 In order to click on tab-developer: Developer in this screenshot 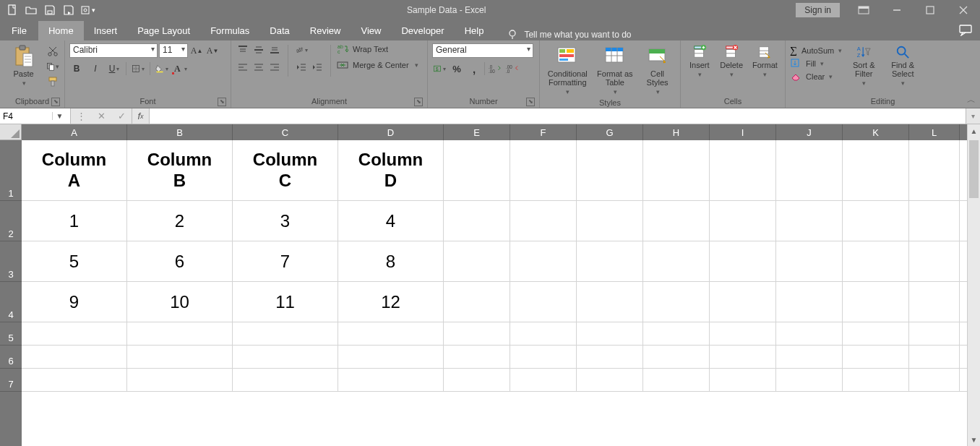, I will do `click(422, 30)`.